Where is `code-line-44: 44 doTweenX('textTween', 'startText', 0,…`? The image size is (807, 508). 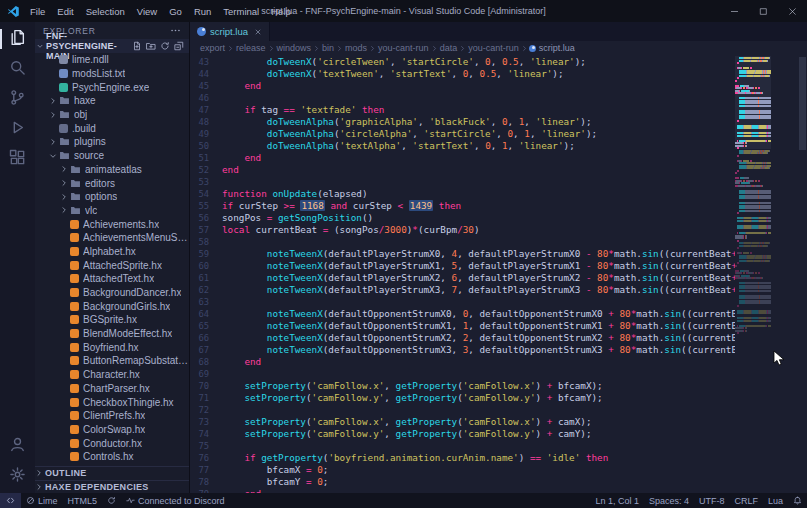 code-line-44: 44 doTweenX('textTween', 'startText', 0,… is located at coordinates (462, 74).